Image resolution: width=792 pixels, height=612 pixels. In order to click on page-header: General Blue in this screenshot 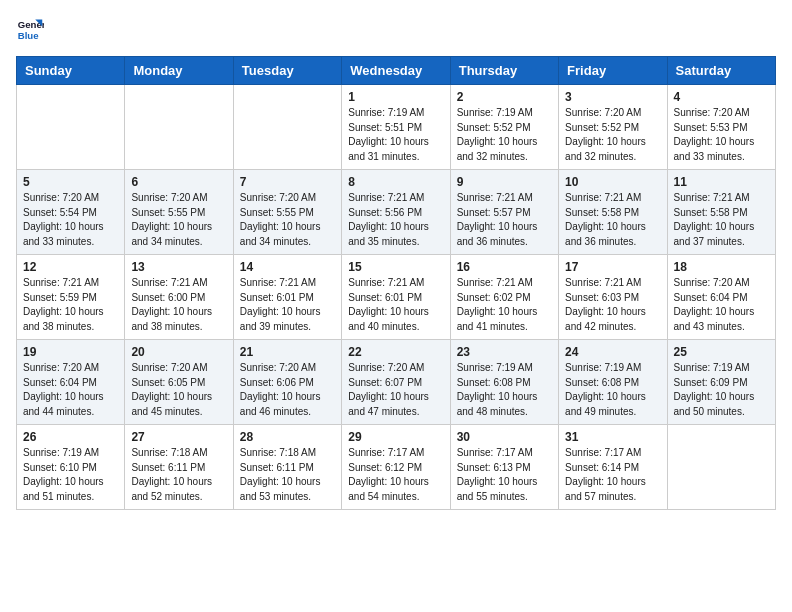, I will do `click(396, 30)`.